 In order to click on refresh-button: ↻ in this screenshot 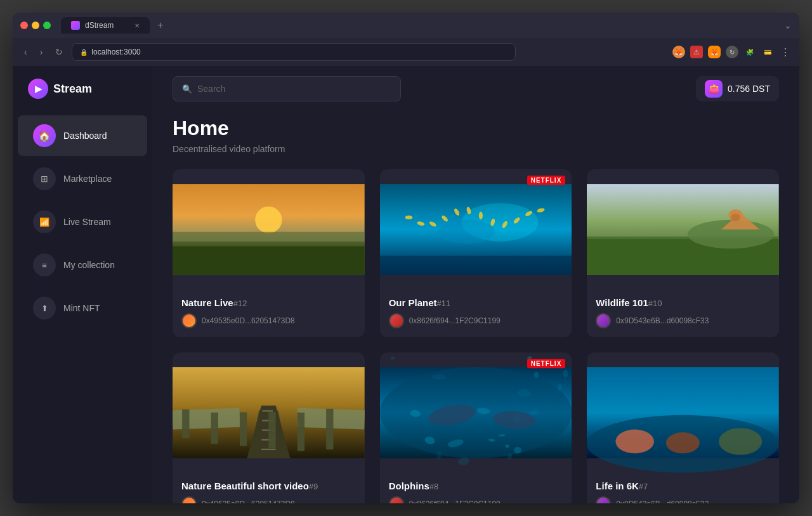, I will do `click(59, 52)`.